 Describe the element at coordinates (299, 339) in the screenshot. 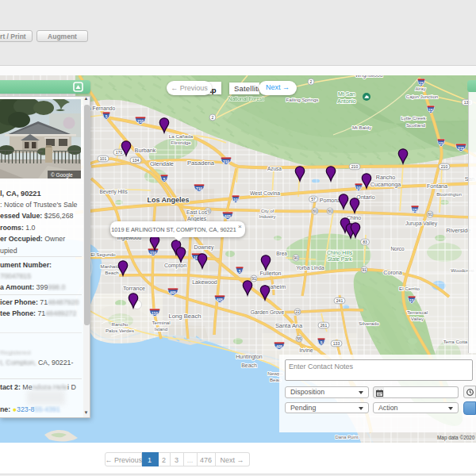

I see `svg-text: 55` at that location.